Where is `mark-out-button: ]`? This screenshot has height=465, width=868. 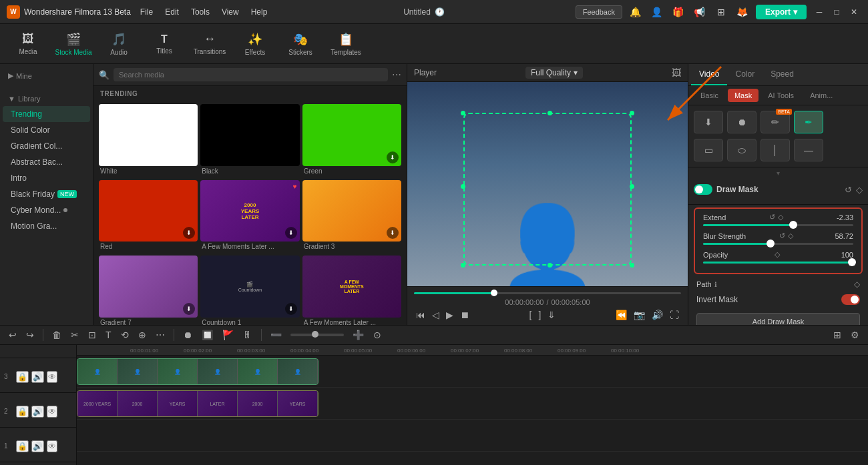
mark-out-button: ] is located at coordinates (540, 315).